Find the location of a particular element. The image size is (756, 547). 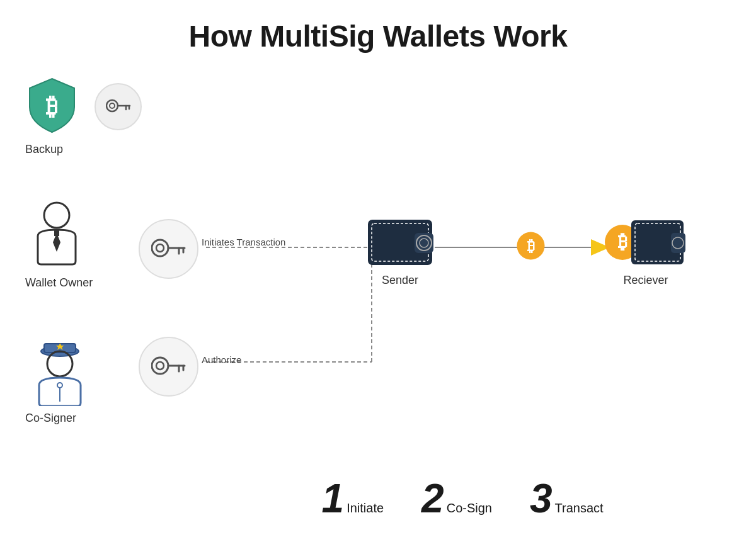

bitcoin-shield-icon: ₿ is located at coordinates (52, 107).